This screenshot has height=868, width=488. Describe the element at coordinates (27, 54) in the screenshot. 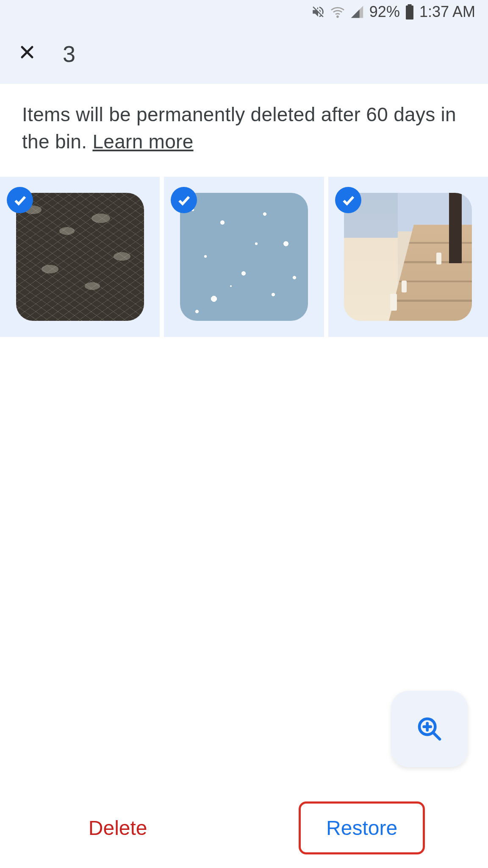

I see `close-button` at that location.